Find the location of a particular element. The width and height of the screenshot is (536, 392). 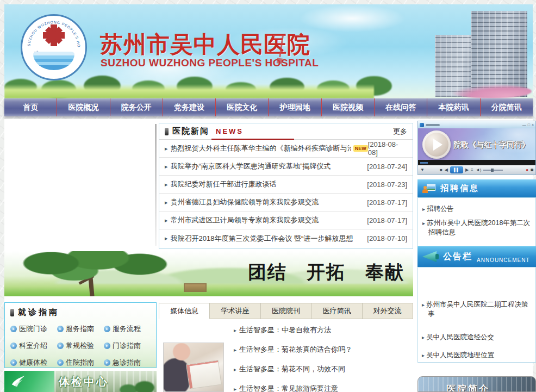

recruit-item: ▸招聘公告 is located at coordinates (477, 209).